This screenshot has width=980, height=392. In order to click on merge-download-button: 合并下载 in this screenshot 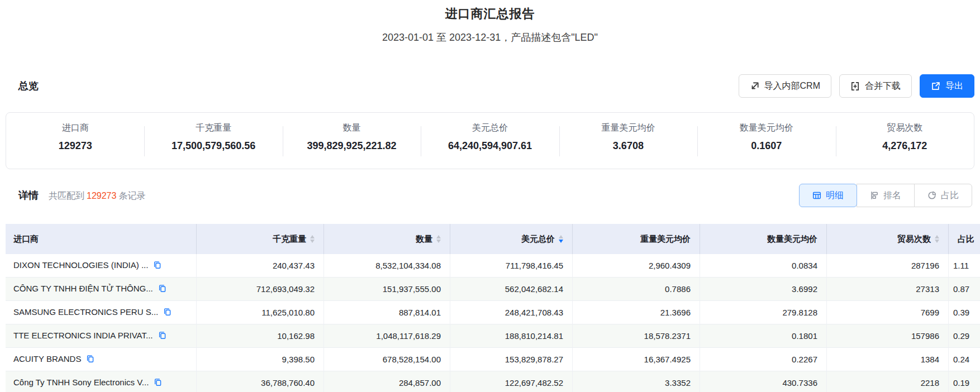, I will do `click(876, 86)`.